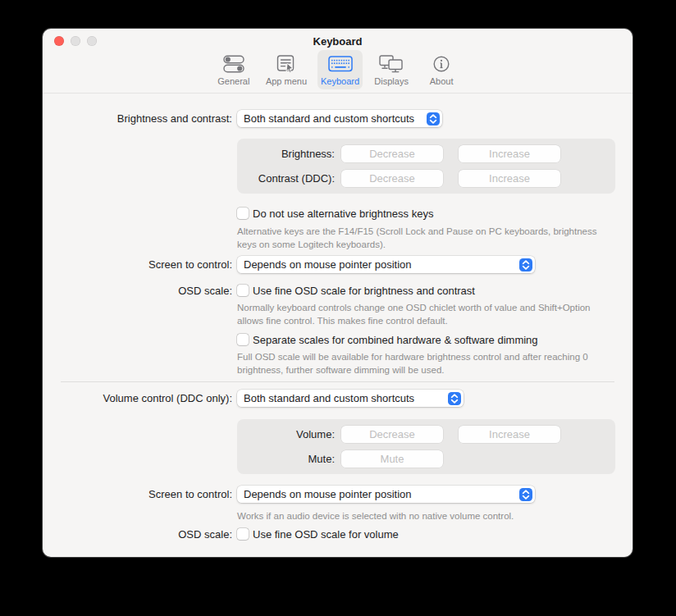 This screenshot has height=616, width=676. Describe the element at coordinates (413, 322) in the screenshot. I see `help-line: allows fine control. This makes fine con…` at that location.